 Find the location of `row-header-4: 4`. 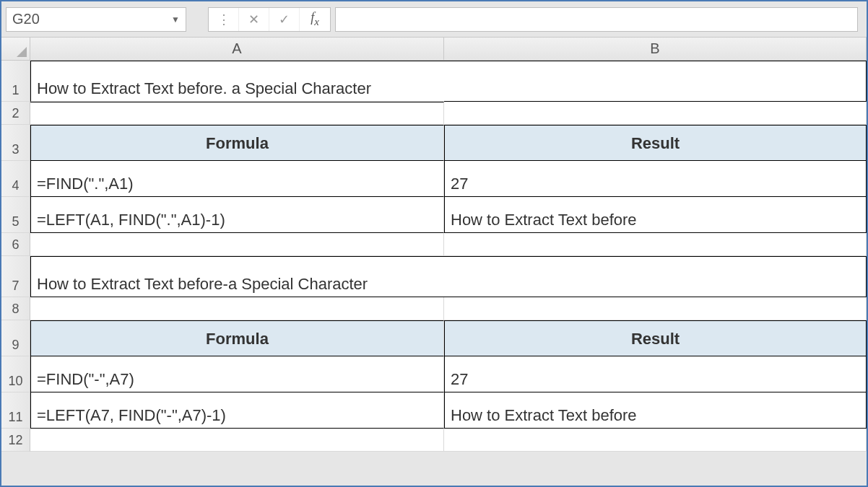

row-header-4: 4 is located at coordinates (16, 179).